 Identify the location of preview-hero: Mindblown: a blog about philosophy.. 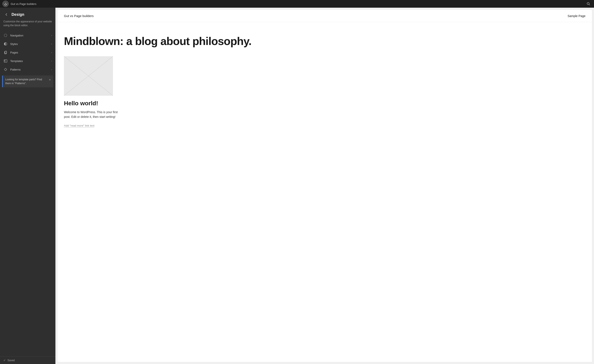
(325, 39).